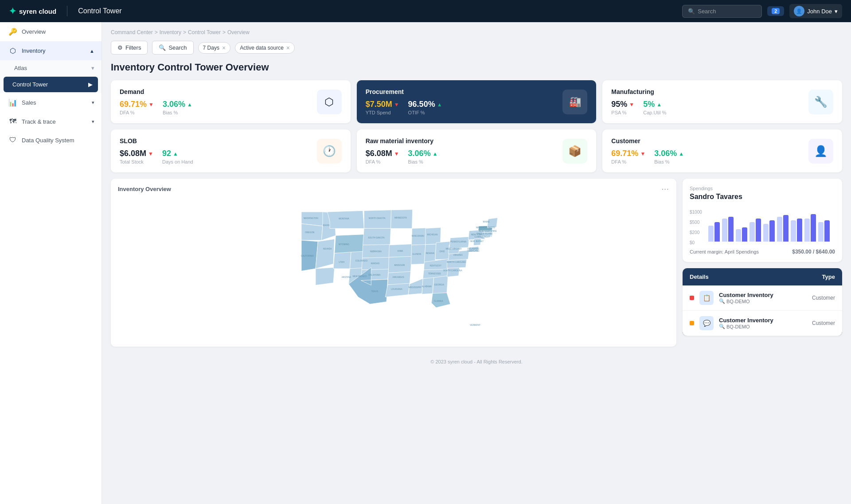 This screenshot has height=504, width=851. What do you see at coordinates (436, 266) in the screenshot?
I see `label-ky: KENTUCKY` at bounding box center [436, 266].